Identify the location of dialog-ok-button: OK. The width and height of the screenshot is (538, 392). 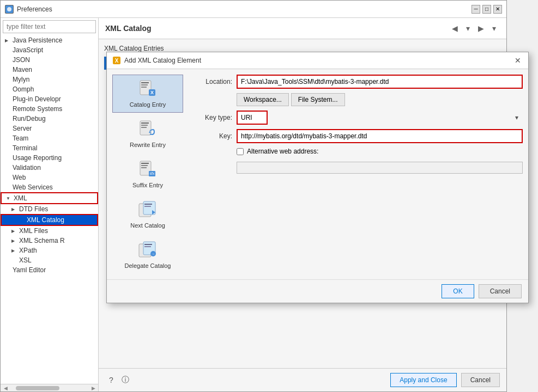
(458, 291).